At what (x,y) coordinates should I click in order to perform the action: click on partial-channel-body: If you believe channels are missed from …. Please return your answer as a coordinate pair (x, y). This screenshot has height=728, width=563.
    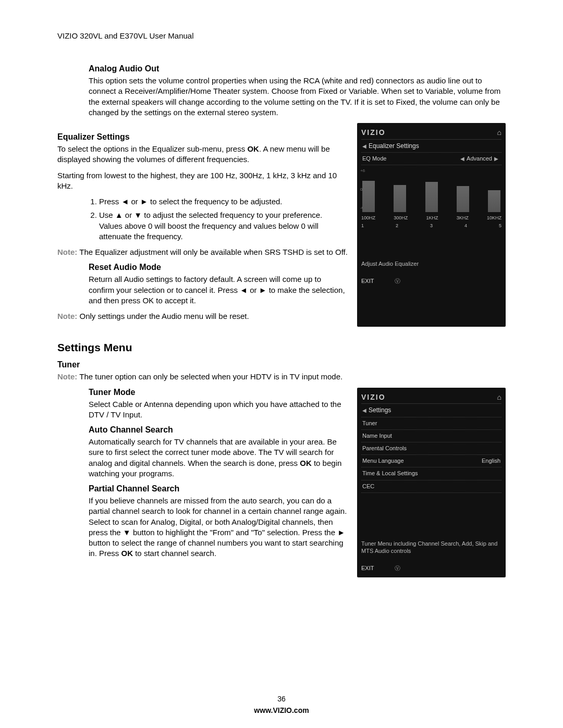
    Looking at the image, I should click on (218, 527).